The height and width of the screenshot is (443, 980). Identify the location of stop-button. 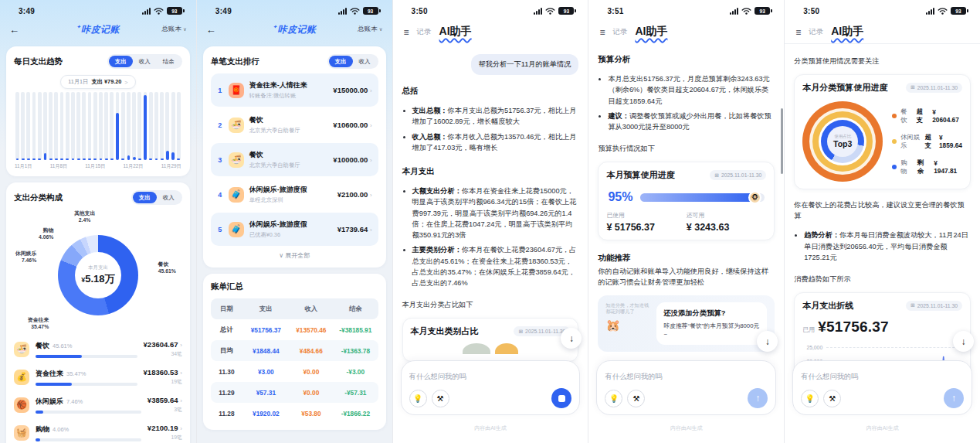
(561, 398).